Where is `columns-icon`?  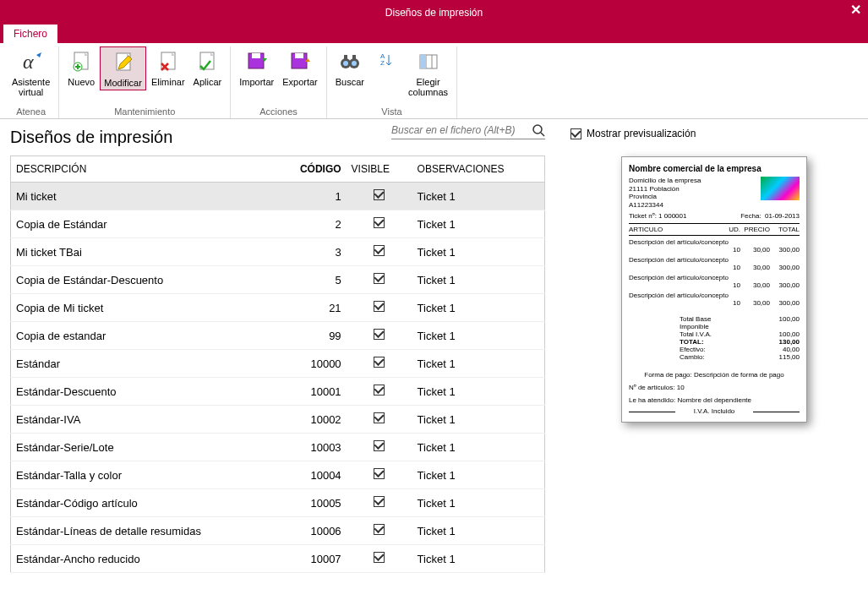
columns-icon is located at coordinates (429, 62).